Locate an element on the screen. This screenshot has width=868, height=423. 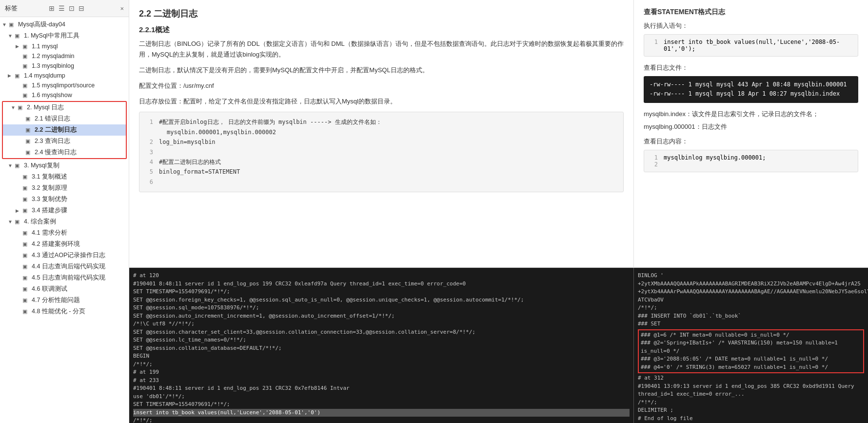
sidebar-item-4.1: ▣ 4.1 需求分析 is located at coordinates (64, 233).